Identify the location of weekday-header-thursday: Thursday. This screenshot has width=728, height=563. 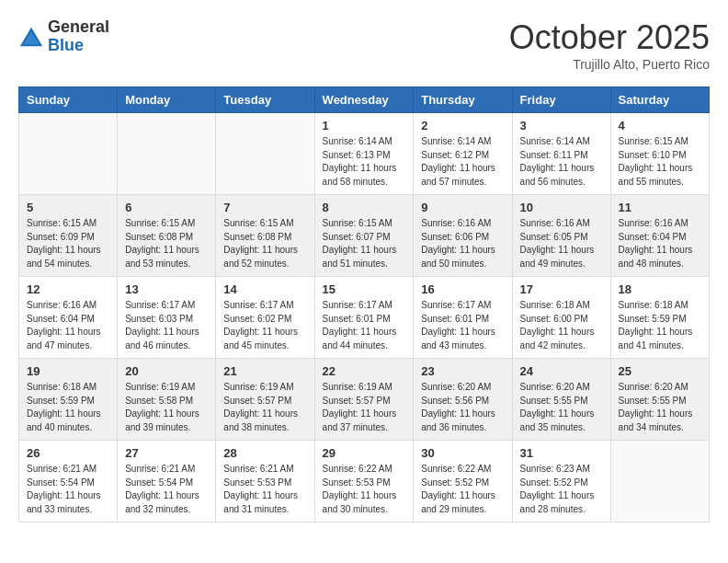
(463, 100).